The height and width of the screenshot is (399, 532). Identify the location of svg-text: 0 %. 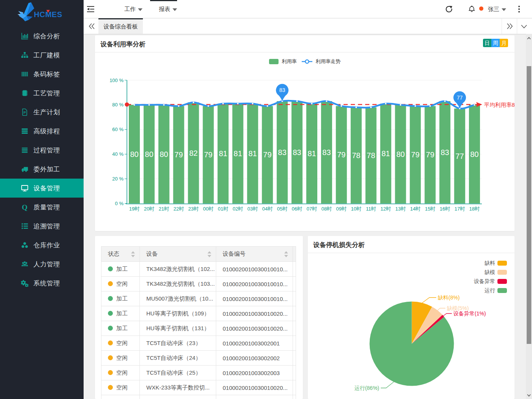
(119, 204).